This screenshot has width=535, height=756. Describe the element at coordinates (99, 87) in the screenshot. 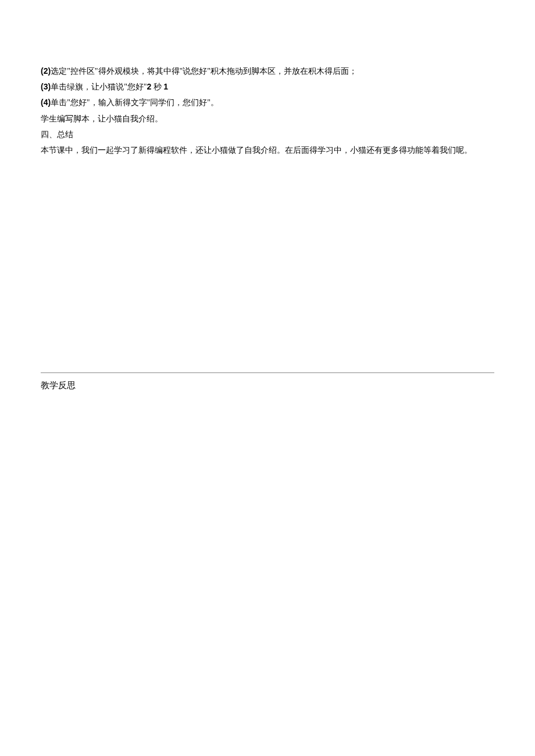

I see `item-text: 单击绿旗，让小猫说"您好"` at that location.